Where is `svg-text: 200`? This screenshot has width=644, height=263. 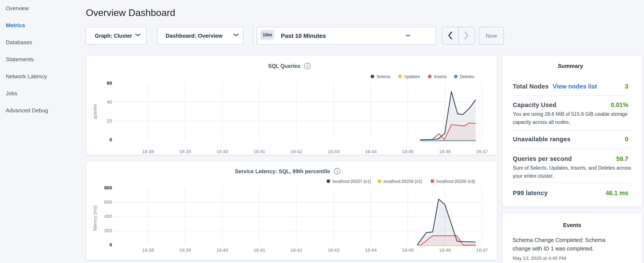 svg-text: 200 is located at coordinates (108, 231).